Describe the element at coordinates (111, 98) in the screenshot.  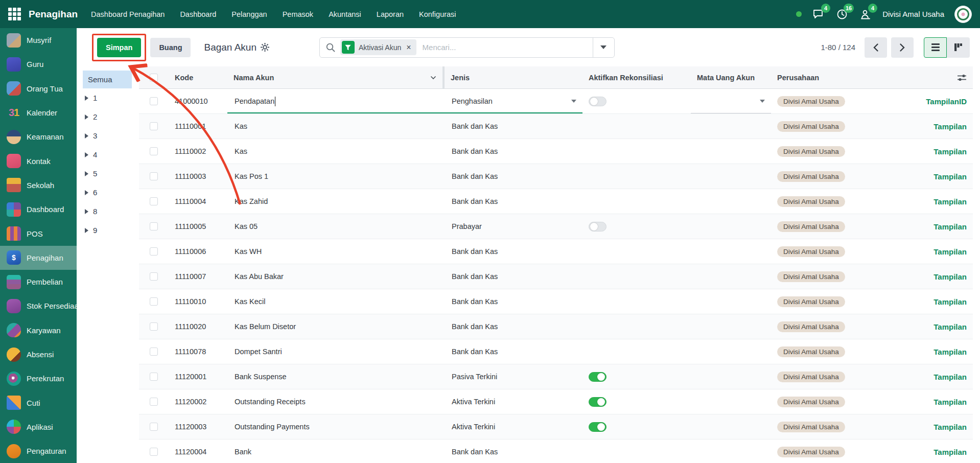
I see `groupby-item-1: 1` at that location.